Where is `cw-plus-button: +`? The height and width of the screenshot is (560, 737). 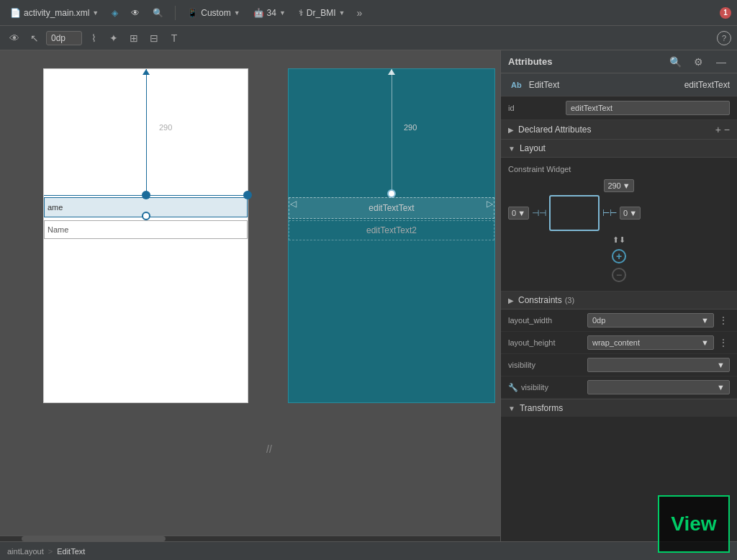
cw-plus-button: + is located at coordinates (619, 256).